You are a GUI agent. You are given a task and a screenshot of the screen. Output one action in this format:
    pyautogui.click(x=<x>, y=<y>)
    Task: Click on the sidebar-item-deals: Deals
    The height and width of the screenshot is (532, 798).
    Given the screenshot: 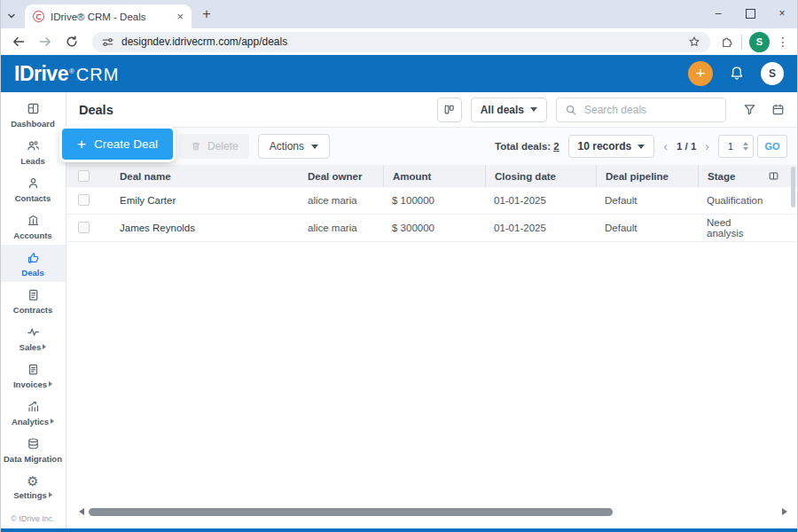 What is the action you would take?
    pyautogui.click(x=33, y=263)
    